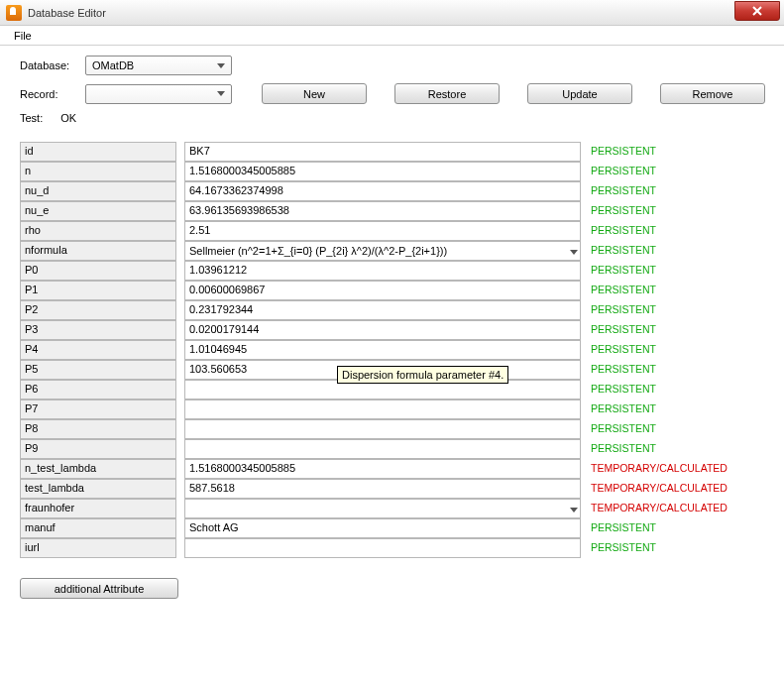 The width and height of the screenshot is (784, 685). I want to click on attr-name-n_test_lambda: n_test_lambda, so click(98, 469).